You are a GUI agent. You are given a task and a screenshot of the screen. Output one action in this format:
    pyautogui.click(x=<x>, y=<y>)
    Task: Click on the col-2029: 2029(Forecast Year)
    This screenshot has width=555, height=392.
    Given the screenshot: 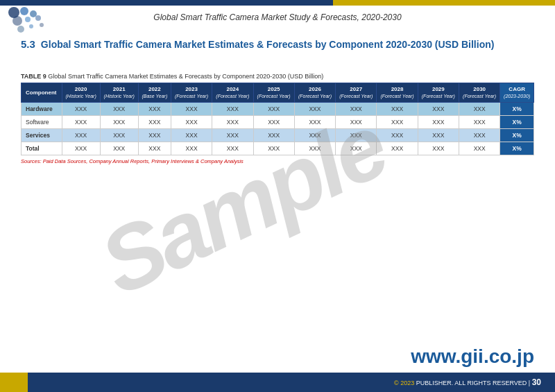 What is the action you would take?
    pyautogui.click(x=438, y=93)
    